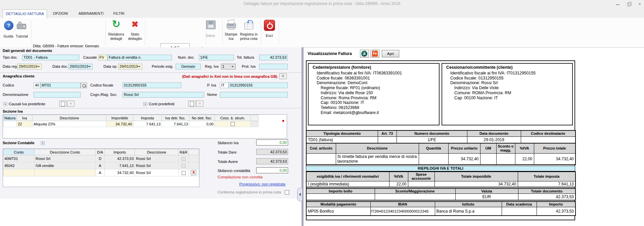 Image resolution: width=644 pixels, height=226 pixels. What do you see at coordinates (148, 124) in the screenshot?
I see `cell-imposta: 7.641,13` at bounding box center [148, 124].